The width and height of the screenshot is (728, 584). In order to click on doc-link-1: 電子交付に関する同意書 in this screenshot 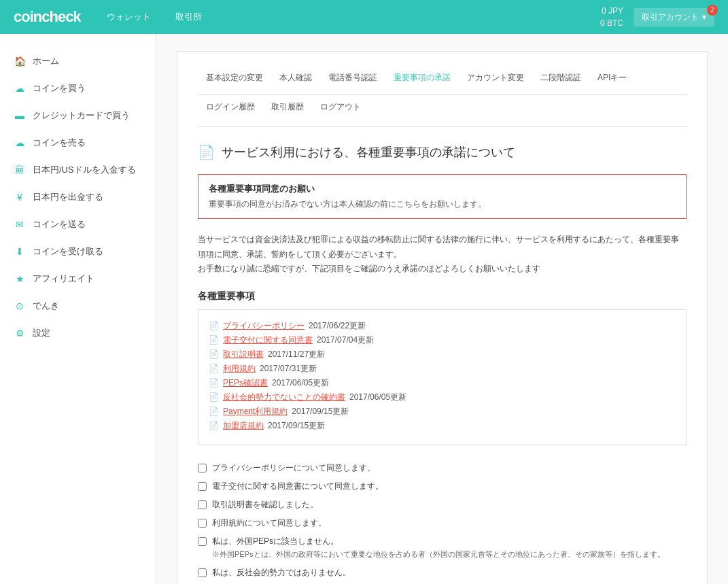, I will do `click(268, 340)`.